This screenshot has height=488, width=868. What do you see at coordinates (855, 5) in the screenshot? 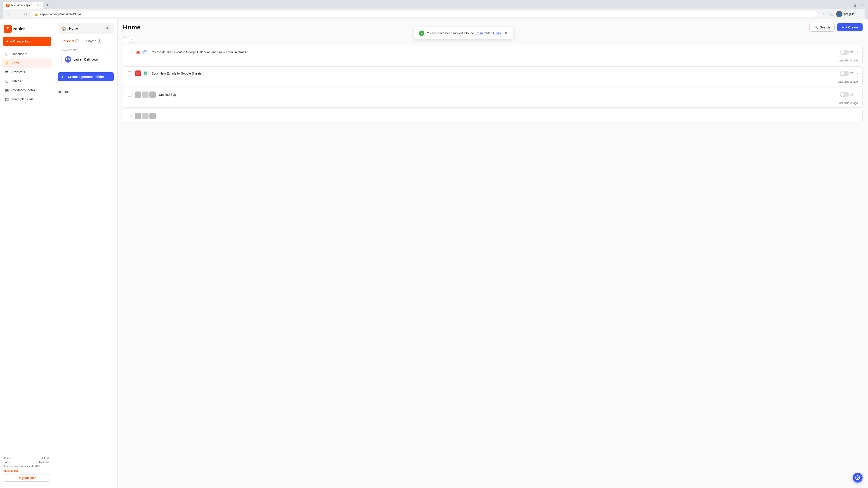
I see `maximize-button: ⧉` at bounding box center [855, 5].